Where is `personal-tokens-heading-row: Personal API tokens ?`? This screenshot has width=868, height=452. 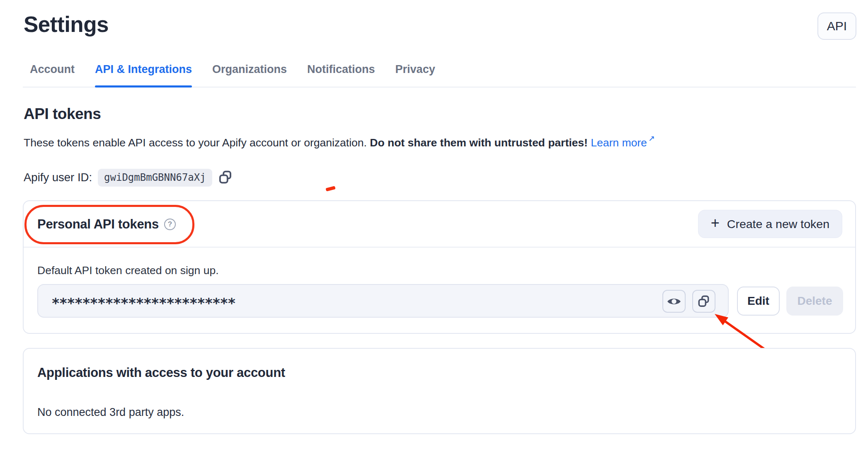 personal-tokens-heading-row: Personal API tokens ? is located at coordinates (107, 224).